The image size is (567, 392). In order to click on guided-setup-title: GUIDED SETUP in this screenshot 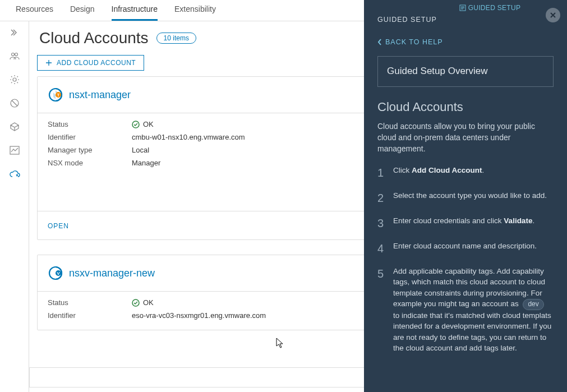, I will do `click(465, 20)`.